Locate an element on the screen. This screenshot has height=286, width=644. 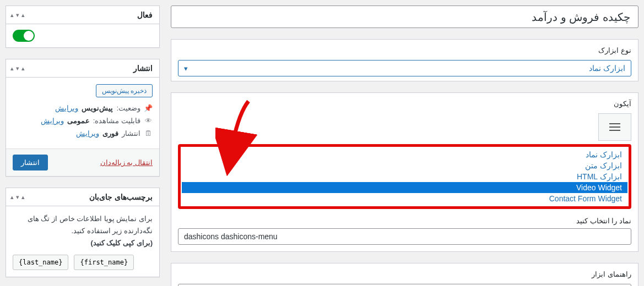
icon-section-heading: آیکون is located at coordinates (404, 103).